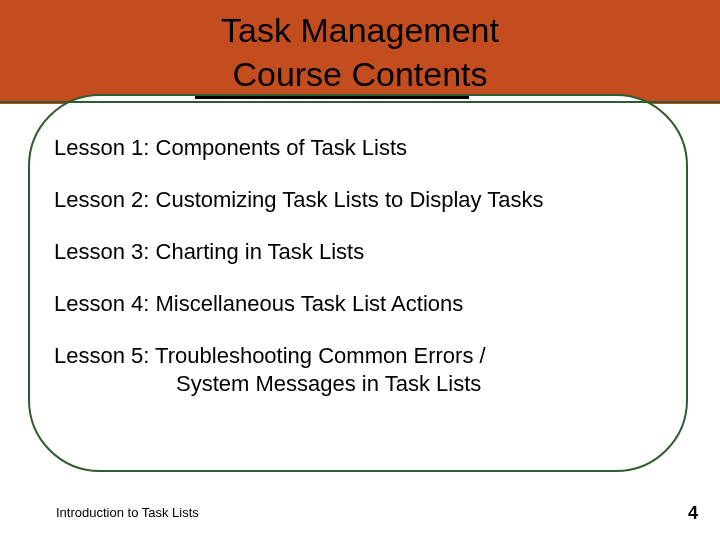 The width and height of the screenshot is (720, 540). Describe the element at coordinates (128, 512) in the screenshot. I see `footer-text: Introduction to Task Lists` at that location.